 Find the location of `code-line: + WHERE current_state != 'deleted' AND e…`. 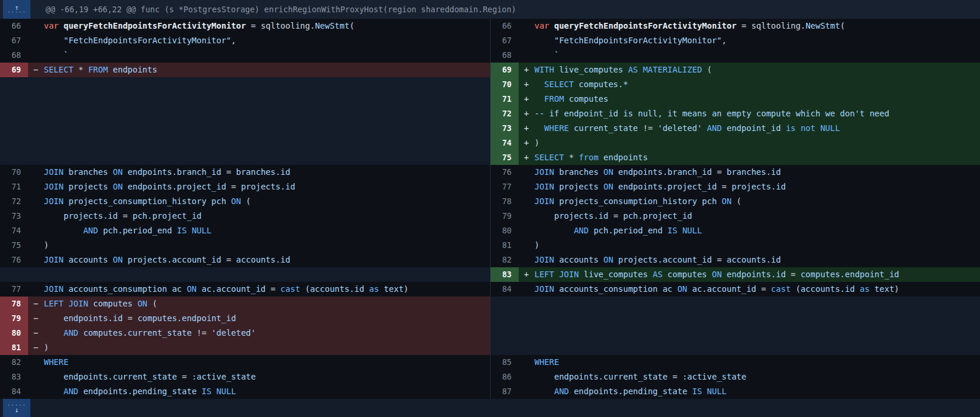

code-line: + WHERE current_state != 'deleted' AND e… is located at coordinates (750, 129).